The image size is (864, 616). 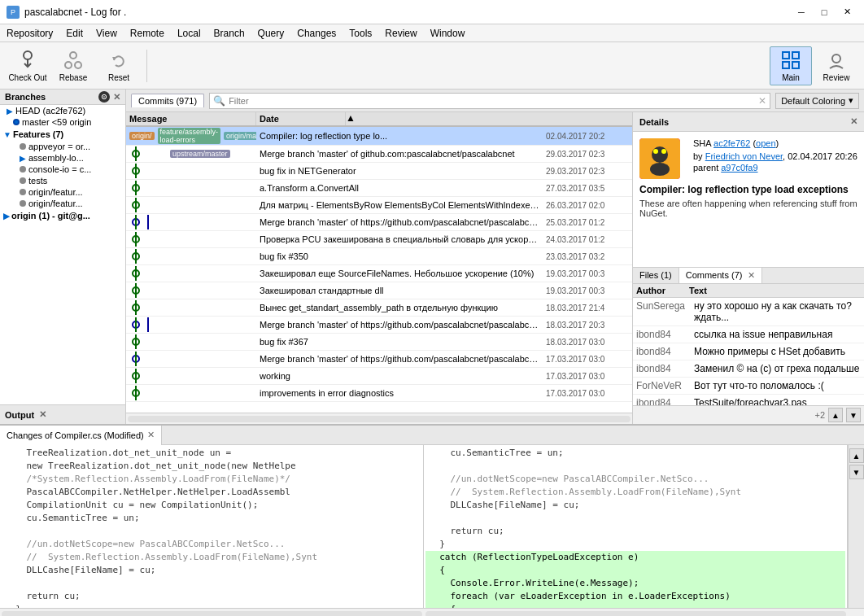 What do you see at coordinates (432, 612) in the screenshot?
I see `diff-scrollbar-row` at bounding box center [432, 612].